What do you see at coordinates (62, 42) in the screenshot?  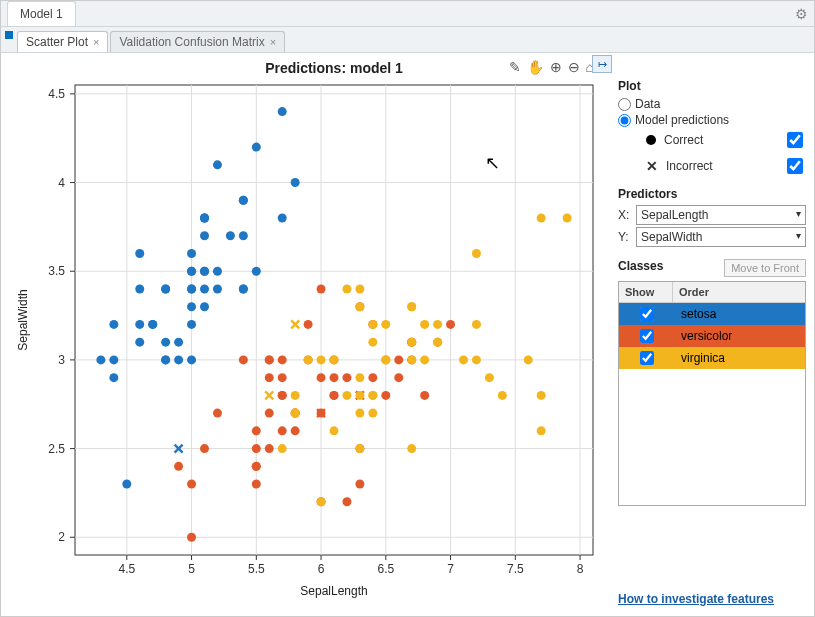 I see `tab-scatter-plot: Scatter Plot ×` at bounding box center [62, 42].